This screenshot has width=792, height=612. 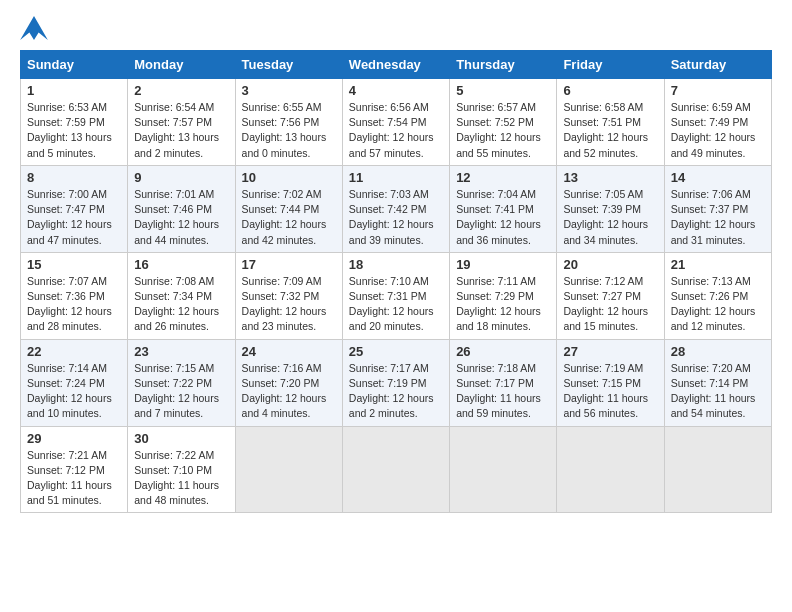 I want to click on header-friday: Friday, so click(x=610, y=65).